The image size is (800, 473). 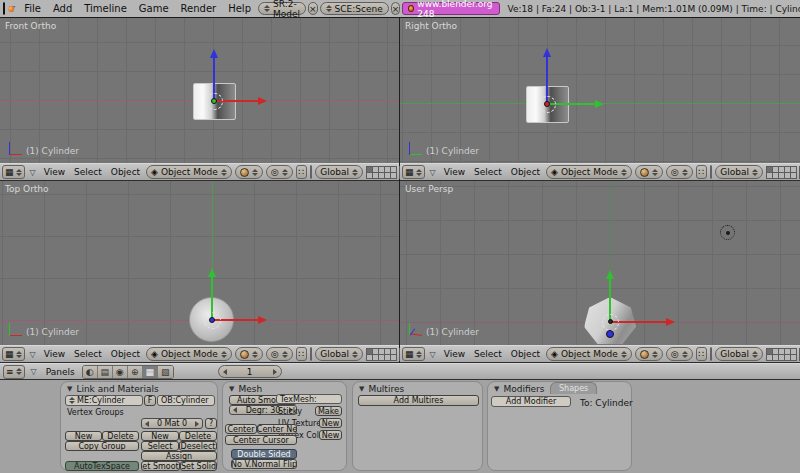 What do you see at coordinates (186, 400) in the screenshot?
I see `object-name-field: OB:Cylinder` at bounding box center [186, 400].